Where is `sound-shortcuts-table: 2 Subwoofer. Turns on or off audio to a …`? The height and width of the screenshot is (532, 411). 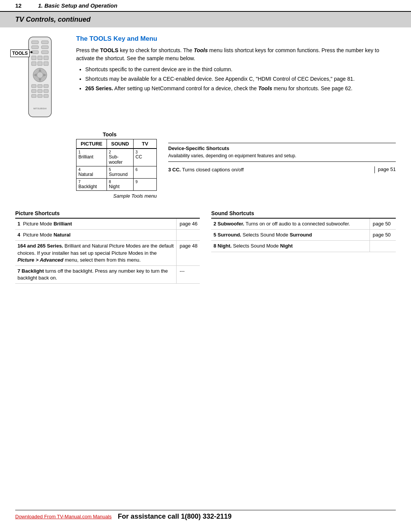 sound-shortcuts-table: 2 Subwoofer. Turns on or off audio to a … is located at coordinates (304, 235).